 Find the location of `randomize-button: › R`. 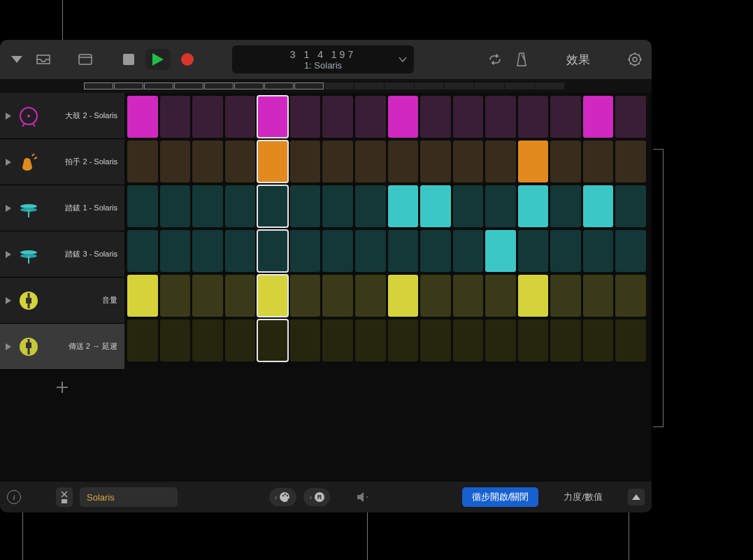

randomize-button: › R is located at coordinates (317, 497).